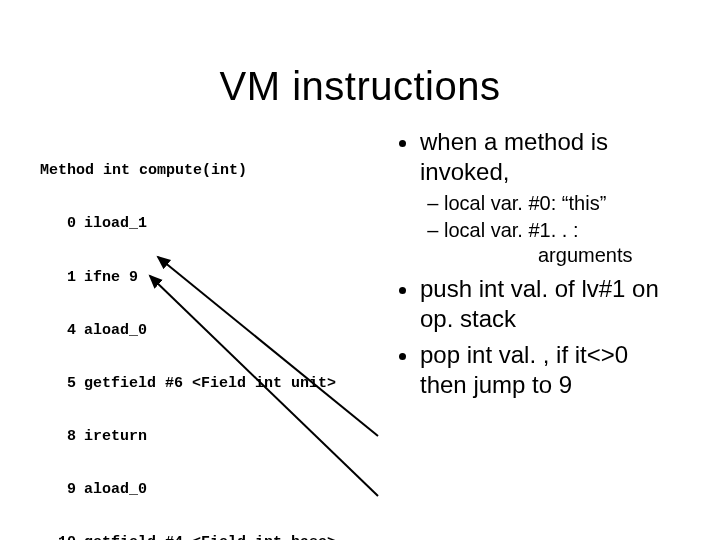 The width and height of the screenshot is (720, 540). What do you see at coordinates (205, 331) in the screenshot?
I see `bytecode-row: 4aload_0` at bounding box center [205, 331].